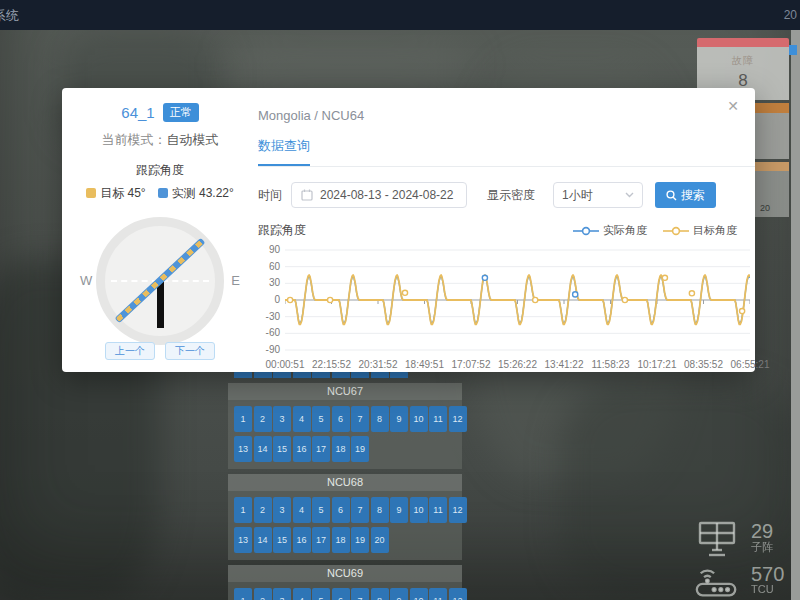 Image resolution: width=800 pixels, height=600 pixels. Describe the element at coordinates (378, 364) in the screenshot. I see `x-axis-tick-label: 20:31:52` at that location.